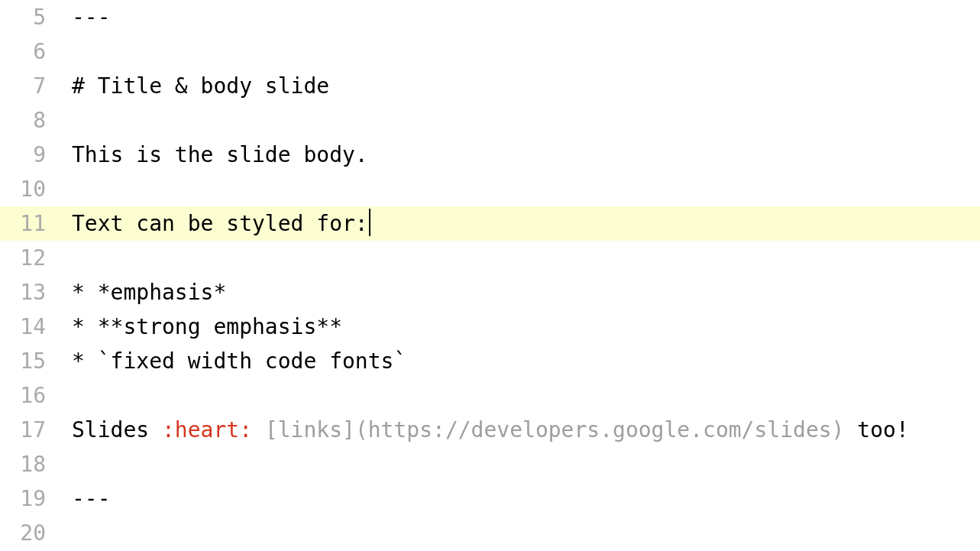 This screenshot has width=980, height=551. Describe the element at coordinates (26, 86) in the screenshot. I see `line-number: 7` at that location.